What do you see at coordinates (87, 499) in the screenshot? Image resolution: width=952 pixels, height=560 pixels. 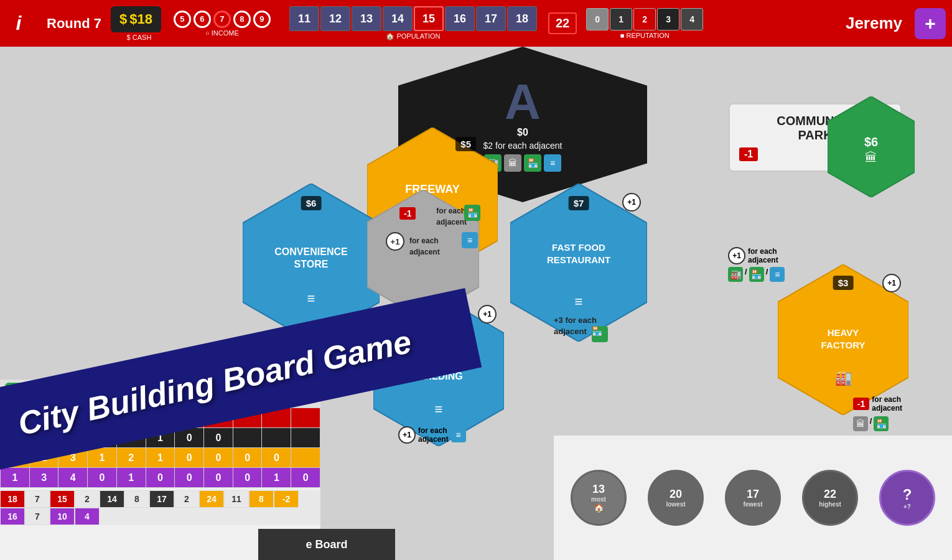 I see `summary-2a: 2` at bounding box center [87, 499].